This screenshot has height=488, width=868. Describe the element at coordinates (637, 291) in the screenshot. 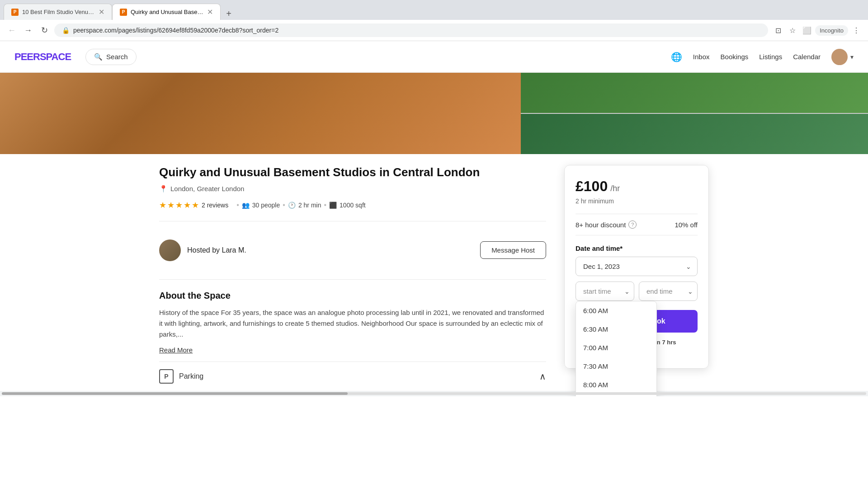

I see `time-row: start time ⌄ 6:00 AM 6:30 AM 7:00 AM 7:3…` at that location.